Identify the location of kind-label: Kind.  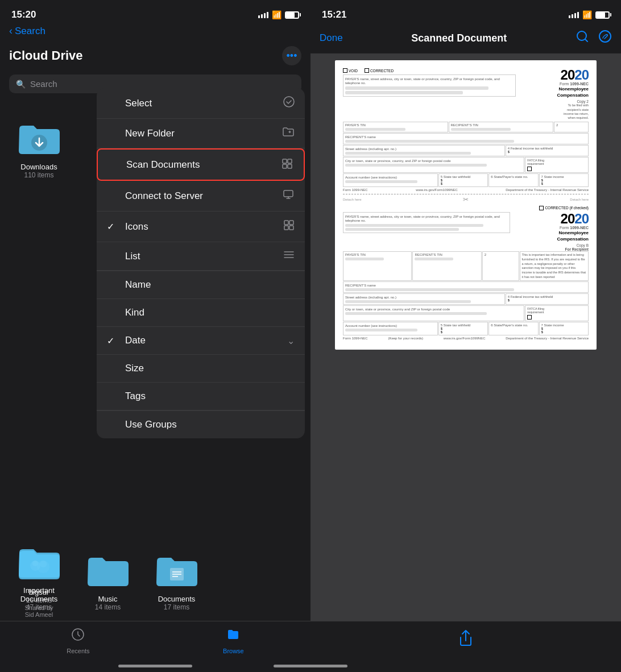
(135, 313).